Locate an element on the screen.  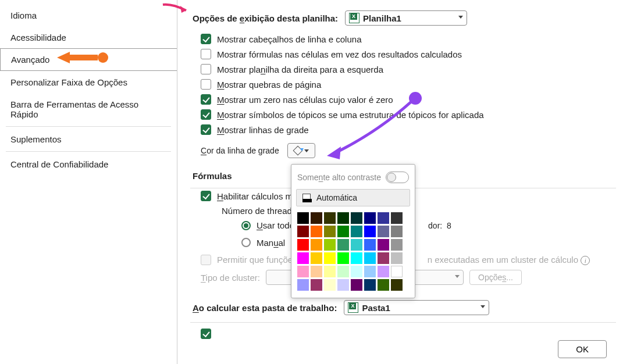
label-row-col-headers: Mostrar cabeçalhos de linha e coluna is located at coordinates (289, 40).